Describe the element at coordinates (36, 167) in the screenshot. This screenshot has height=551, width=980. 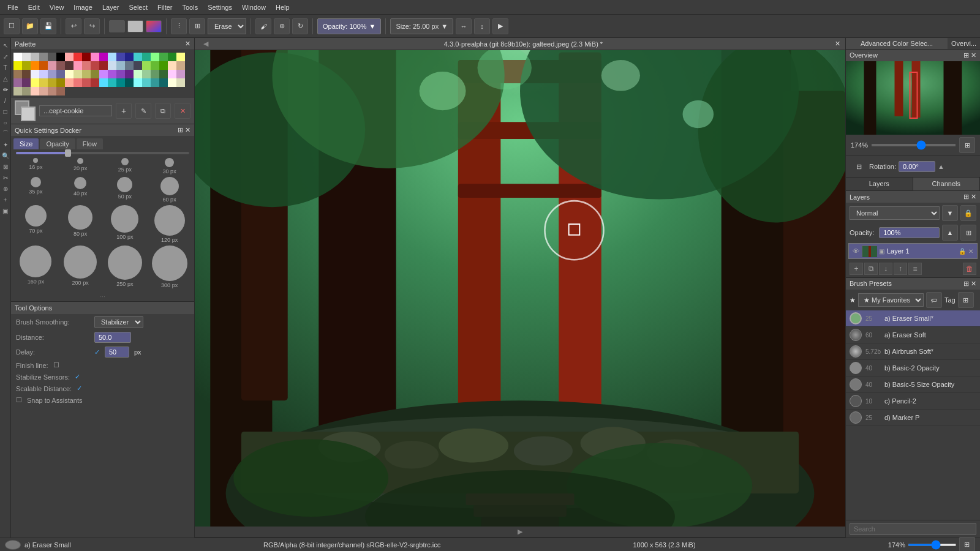
I see `brush-size-16: 16 px` at that location.